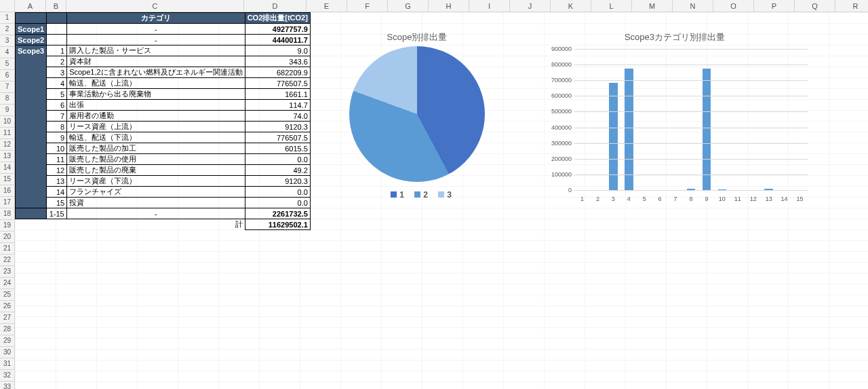 The image size is (868, 389). Describe the element at coordinates (156, 18) in the screenshot. I see `cell: カテゴリ` at that location.